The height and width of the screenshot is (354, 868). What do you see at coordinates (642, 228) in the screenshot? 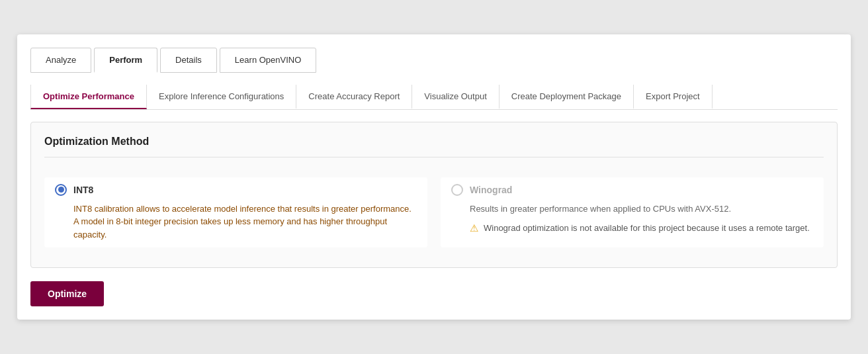
I see `winograd-warning-box: ⚠ Winograd optimization is not available…` at bounding box center [642, 228].